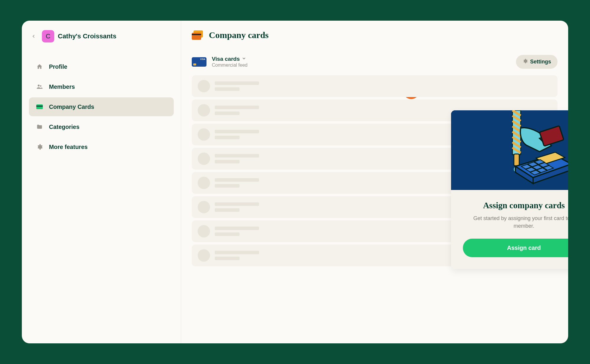  Describe the element at coordinates (68, 147) in the screenshot. I see `sidebar-item-label: More features` at that location.